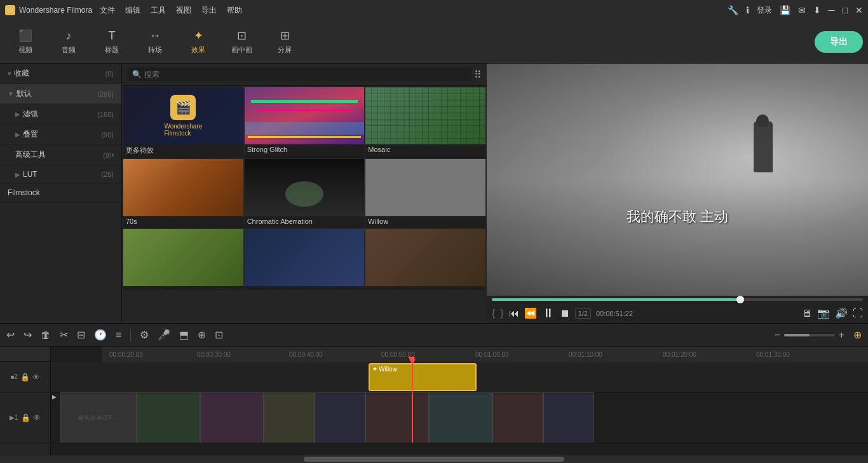  I want to click on lock-icon: 🔒, so click(25, 377).